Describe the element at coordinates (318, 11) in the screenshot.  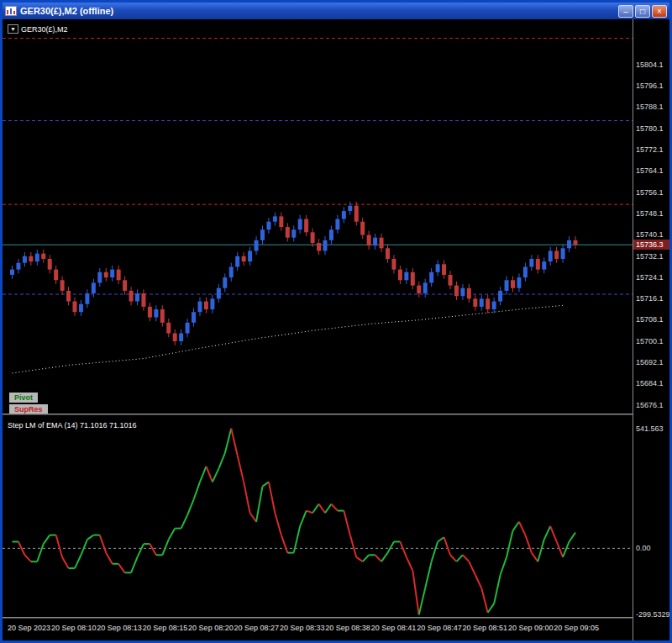
I see `window-title: GER30(£),M2 (offline)` at that location.